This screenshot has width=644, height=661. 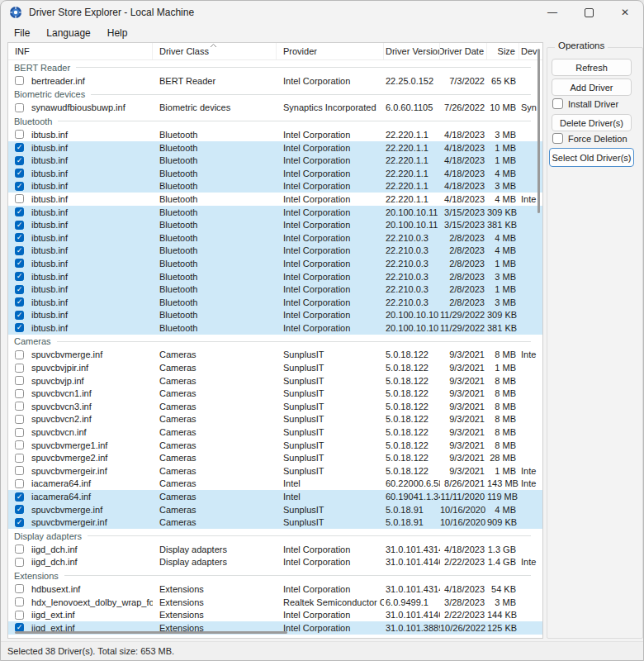 What do you see at coordinates (276, 589) in the screenshot?
I see `driver-row: hdbusext.infExtensionsIntel Corporation3…` at bounding box center [276, 589].